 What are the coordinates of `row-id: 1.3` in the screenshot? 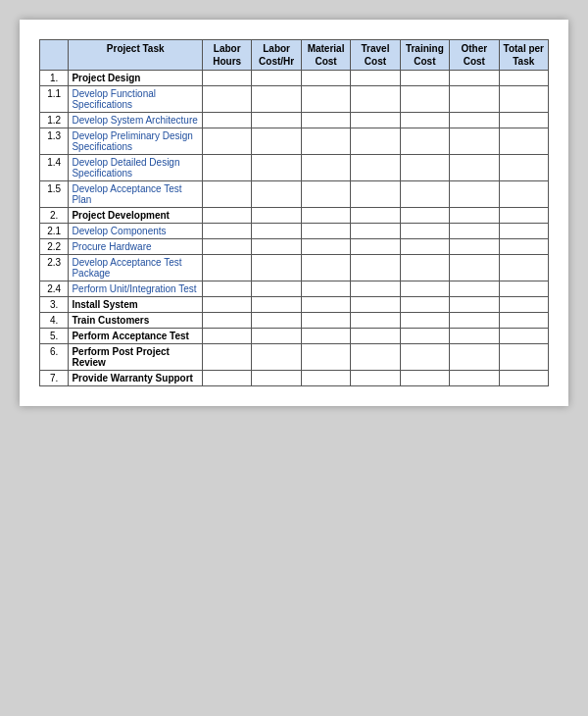 It's located at (55, 141).